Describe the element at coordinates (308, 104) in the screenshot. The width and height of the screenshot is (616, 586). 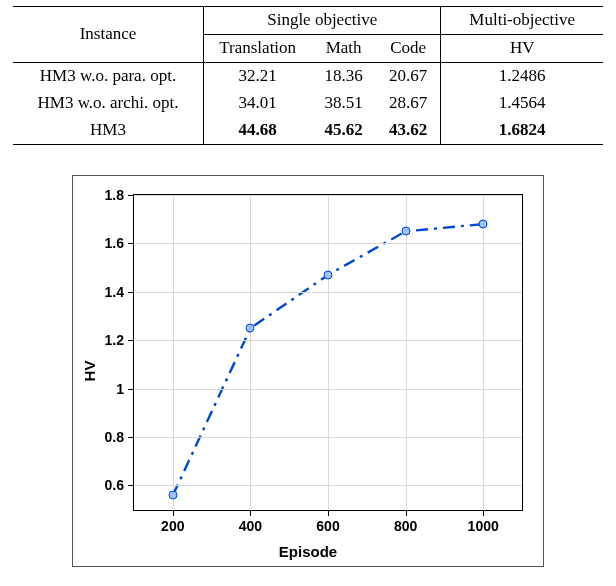
I see `table-row: HM3 w.o. archi. opt. 34.01 38.51 28.67 1…` at that location.